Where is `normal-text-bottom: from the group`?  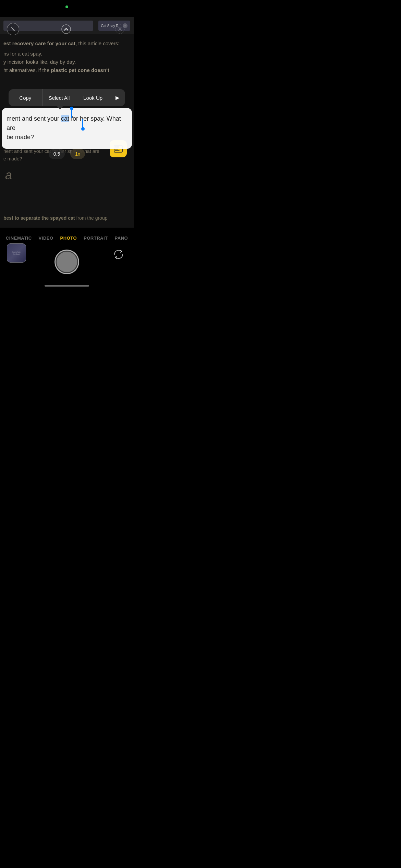
normal-text-bottom: from the group is located at coordinates (91, 218).